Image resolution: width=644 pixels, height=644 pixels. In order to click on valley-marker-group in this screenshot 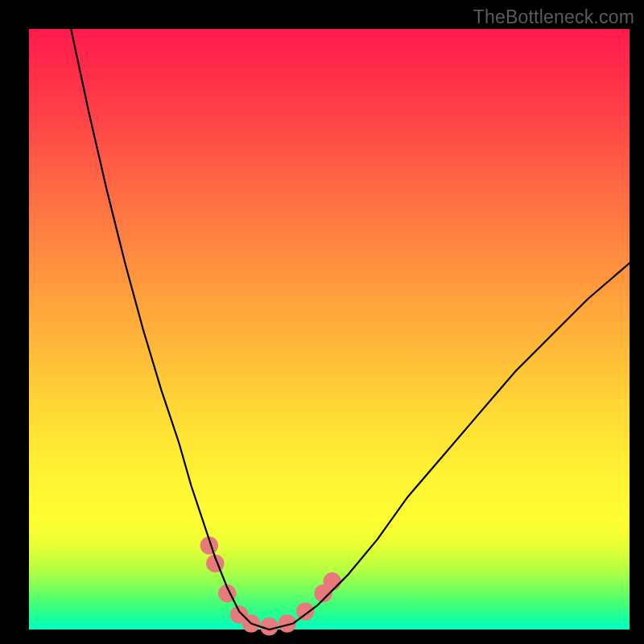, I will do `click(270, 586)`.